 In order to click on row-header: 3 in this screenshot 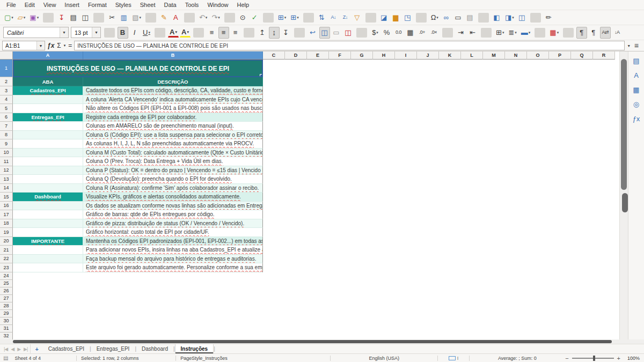, I will do `click(6, 91)`.